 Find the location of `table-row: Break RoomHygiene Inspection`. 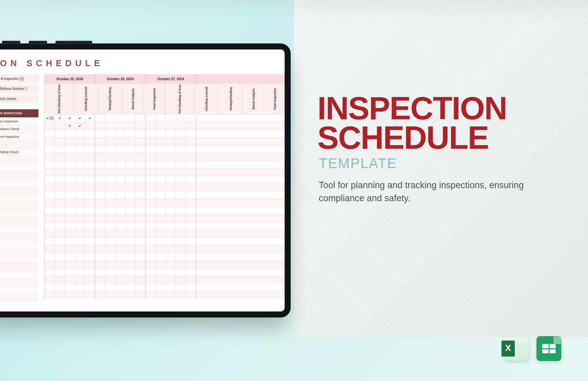

table-row: Break RoomHygiene Inspection is located at coordinates (19, 136).